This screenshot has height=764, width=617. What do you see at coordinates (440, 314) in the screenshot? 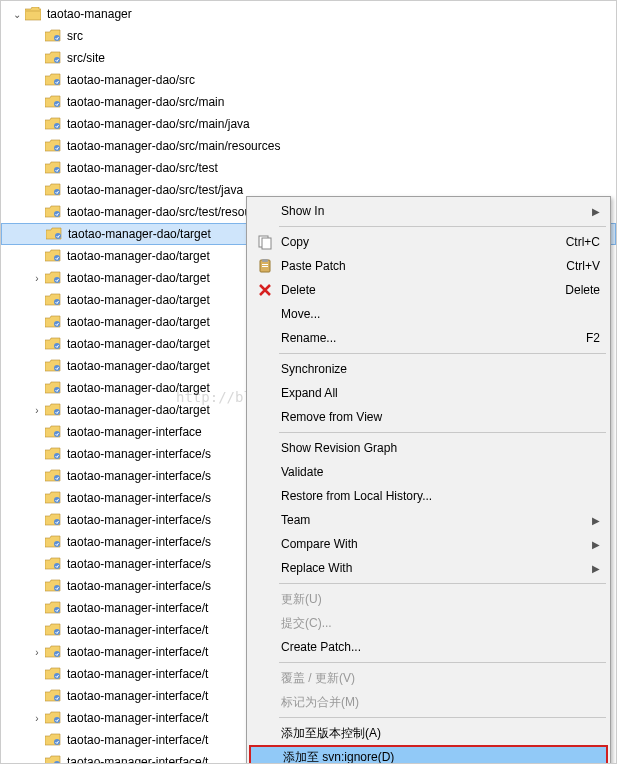
I see `menu-item-label: Move...` at bounding box center [440, 314].